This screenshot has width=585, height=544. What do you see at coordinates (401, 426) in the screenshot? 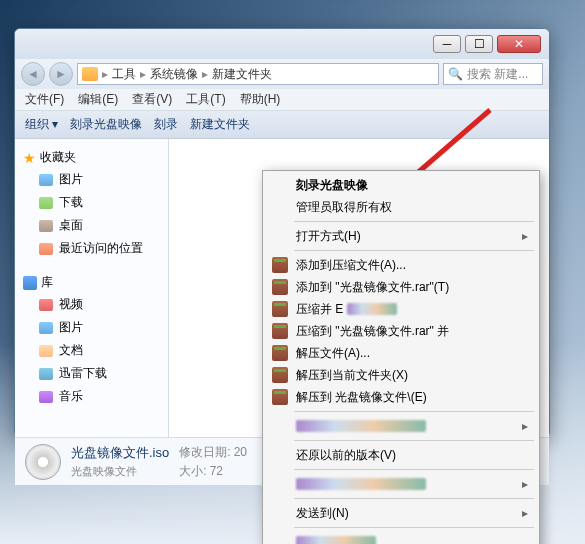
I see `ctx-unknown-1: ▸` at bounding box center [401, 426].